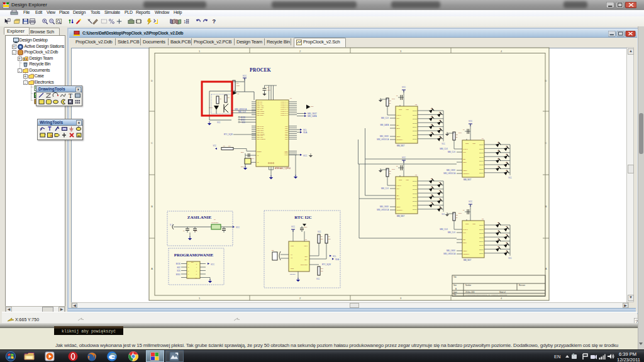  I want to click on svg-text: SCL, so click(307, 256).